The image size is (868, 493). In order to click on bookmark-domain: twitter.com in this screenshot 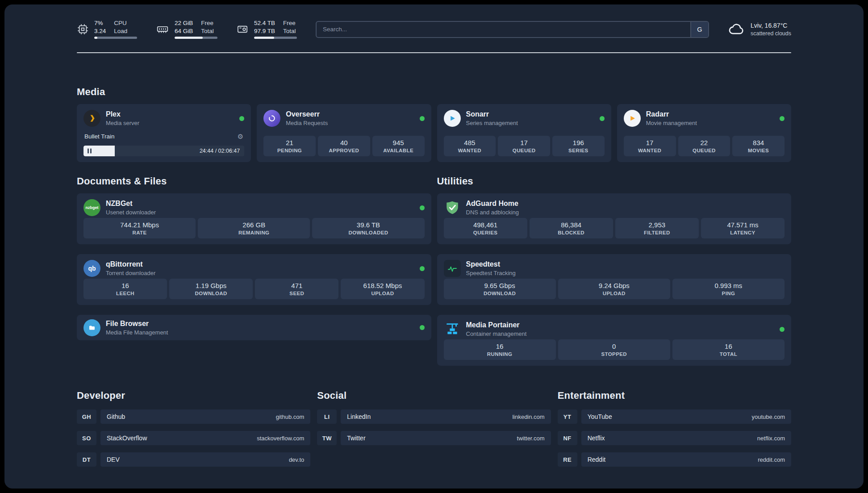, I will do `click(531, 439)`.